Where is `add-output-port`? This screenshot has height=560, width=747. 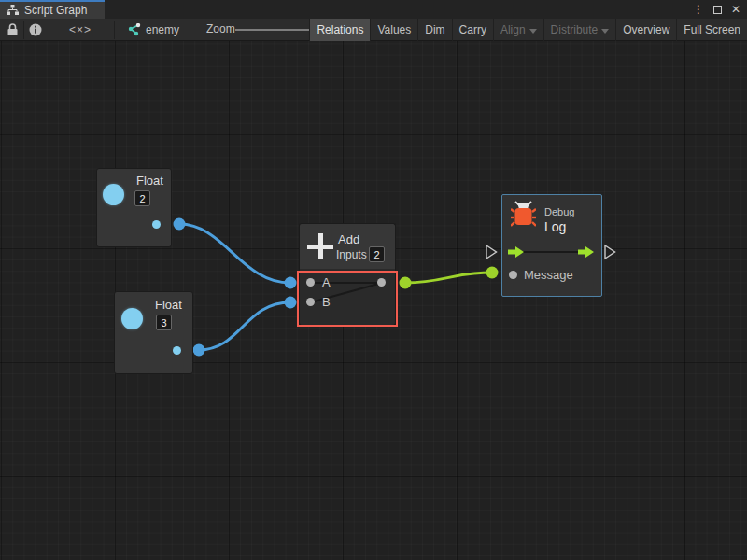 add-output-port is located at coordinates (381, 282).